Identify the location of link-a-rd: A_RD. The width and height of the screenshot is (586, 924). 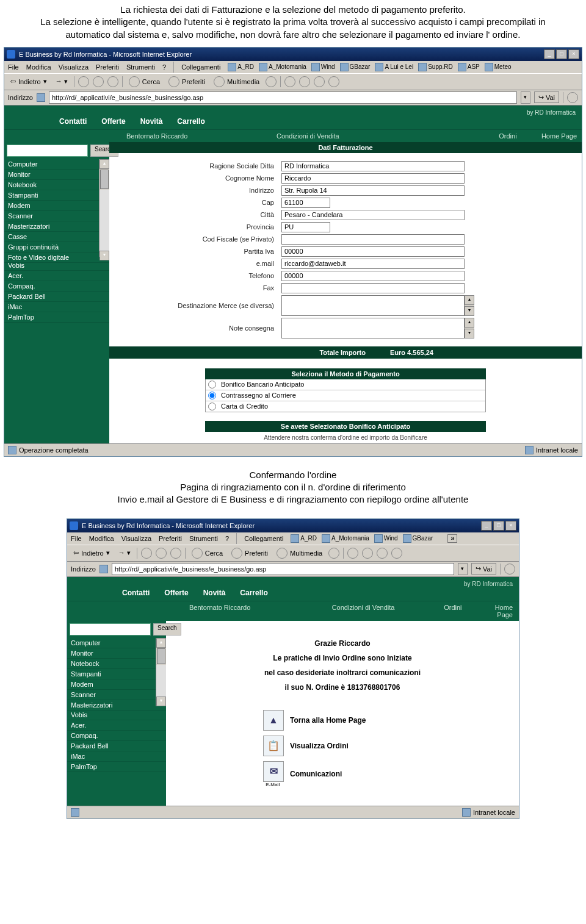
(304, 539).